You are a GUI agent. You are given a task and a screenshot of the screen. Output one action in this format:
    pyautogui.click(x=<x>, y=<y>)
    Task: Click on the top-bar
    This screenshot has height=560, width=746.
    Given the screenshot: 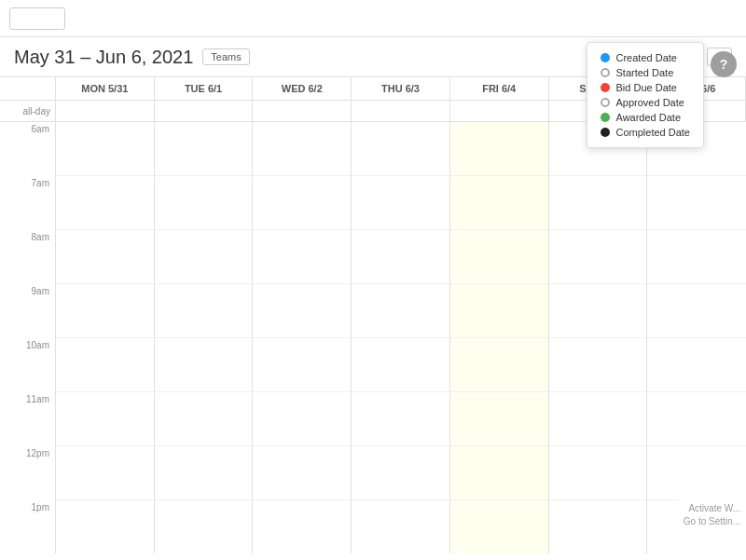 What is the action you would take?
    pyautogui.click(x=373, y=19)
    